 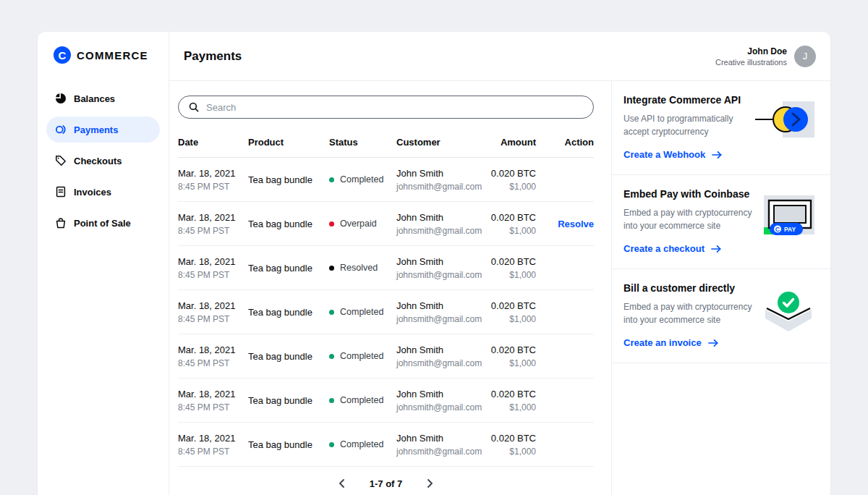 I want to click on promo-link-label: Create a Webhook, so click(x=664, y=155).